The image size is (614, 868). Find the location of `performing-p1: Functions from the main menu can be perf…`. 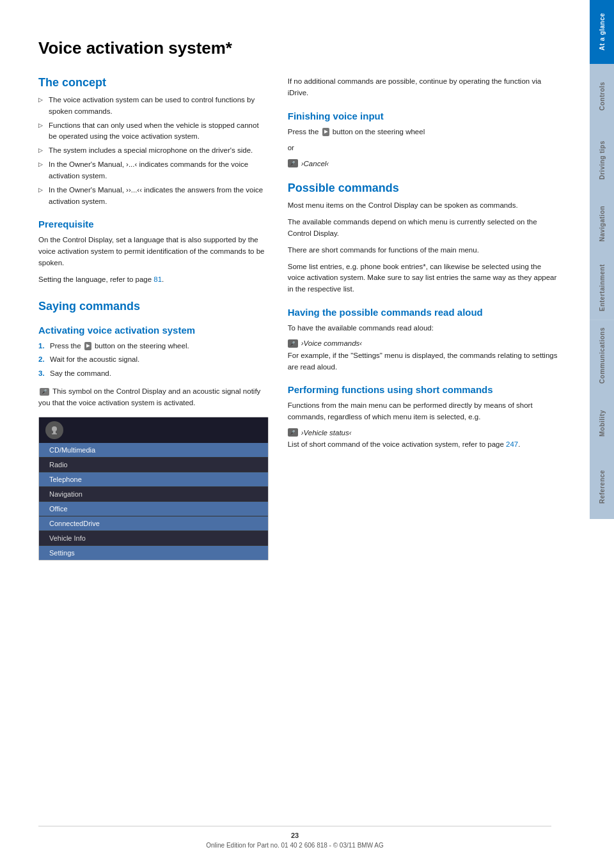

performing-p1: Functions from the main menu can be perf… is located at coordinates (423, 412).